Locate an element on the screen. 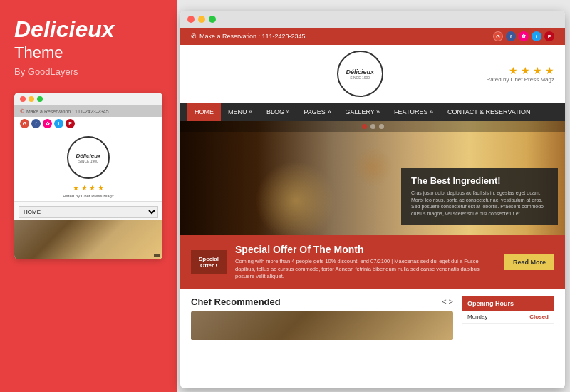  mini-food-overlay is located at coordinates (157, 255).